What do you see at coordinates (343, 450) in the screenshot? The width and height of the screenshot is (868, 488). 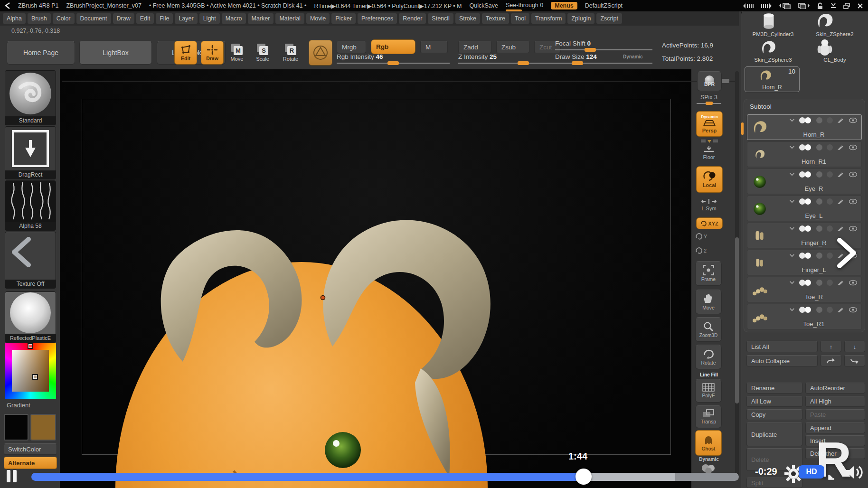 I see `monster-eye` at bounding box center [343, 450].